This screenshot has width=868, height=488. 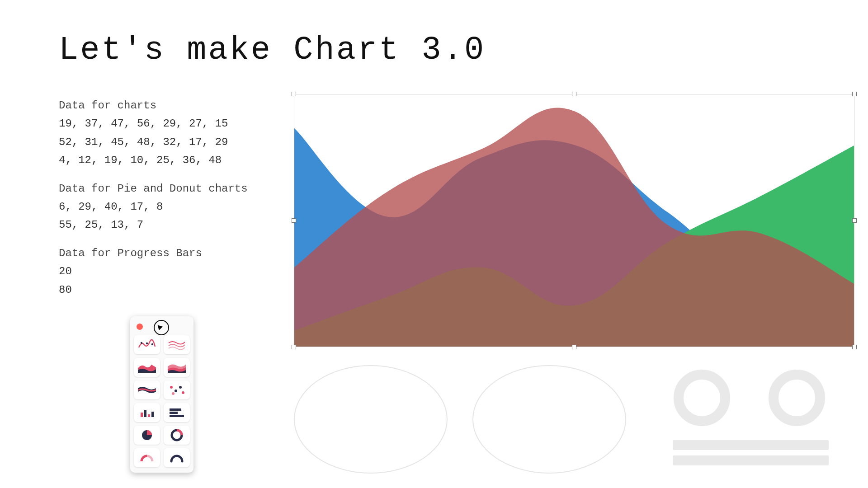 I want to click on tool-multi-line-chart, so click(x=177, y=345).